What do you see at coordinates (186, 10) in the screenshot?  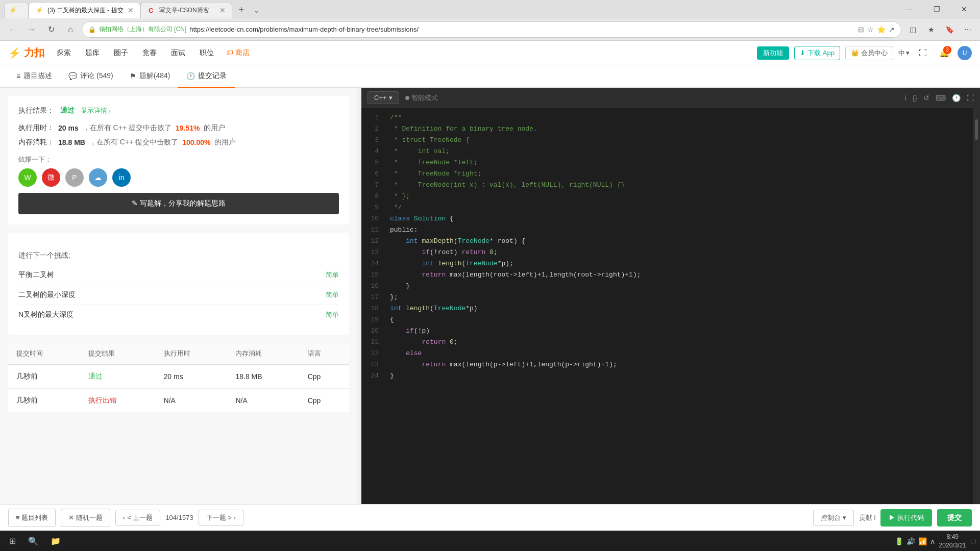 I see `tab-csdn: C 写文章-CSDN博客 ✕` at bounding box center [186, 10].